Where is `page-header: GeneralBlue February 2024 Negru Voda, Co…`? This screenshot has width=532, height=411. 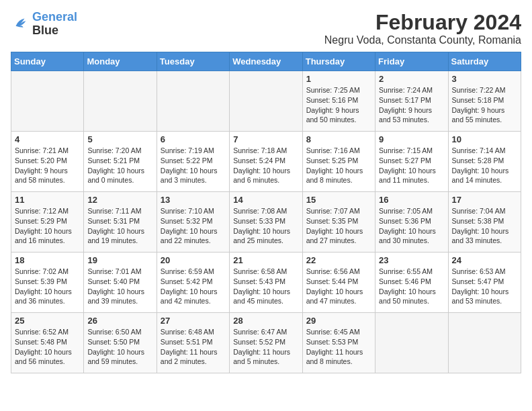
page-header: GeneralBlue February 2024 Negru Voda, Co… is located at coordinates (266, 28).